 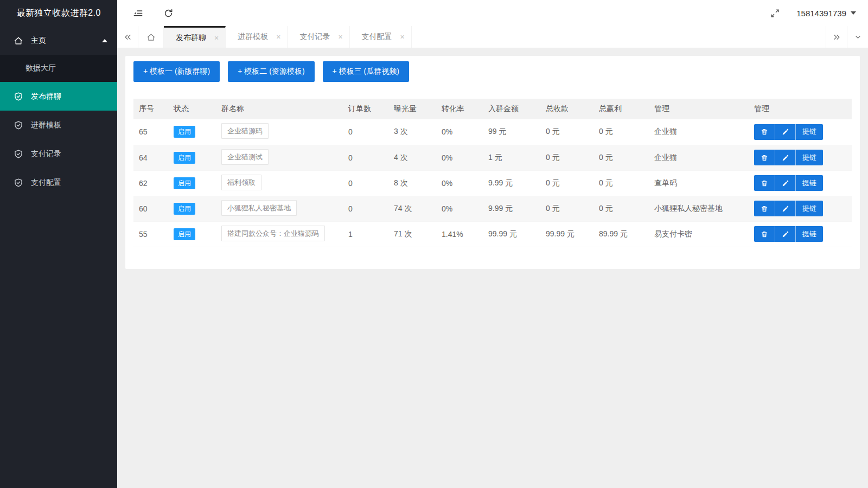 I want to click on tab-home, so click(x=151, y=37).